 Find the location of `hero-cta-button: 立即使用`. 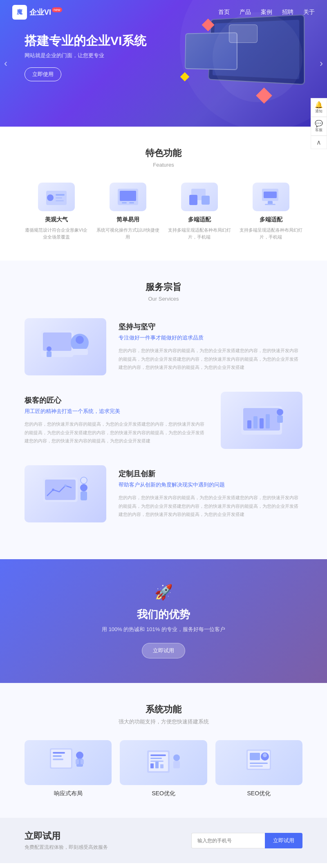

hero-cta-button: 立即使用 is located at coordinates (43, 74).